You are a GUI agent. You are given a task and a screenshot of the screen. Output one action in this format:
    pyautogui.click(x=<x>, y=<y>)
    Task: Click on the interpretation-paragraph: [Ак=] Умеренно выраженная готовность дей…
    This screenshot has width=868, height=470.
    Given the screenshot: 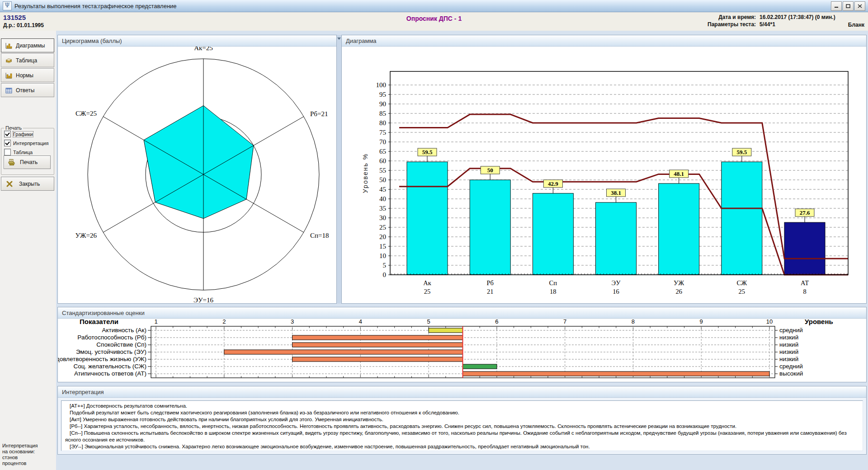 What is the action you would take?
    pyautogui.click(x=462, y=419)
    